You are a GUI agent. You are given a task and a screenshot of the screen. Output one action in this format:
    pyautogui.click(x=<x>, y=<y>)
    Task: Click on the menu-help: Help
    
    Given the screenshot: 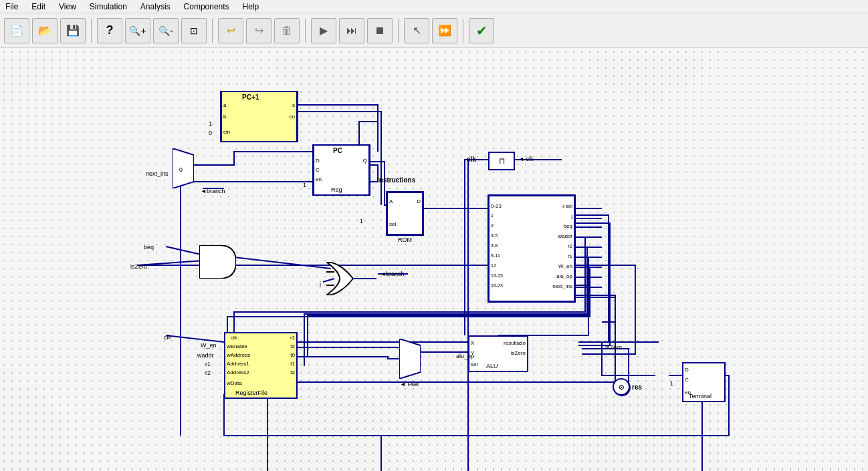 What is the action you would take?
    pyautogui.click(x=251, y=7)
    